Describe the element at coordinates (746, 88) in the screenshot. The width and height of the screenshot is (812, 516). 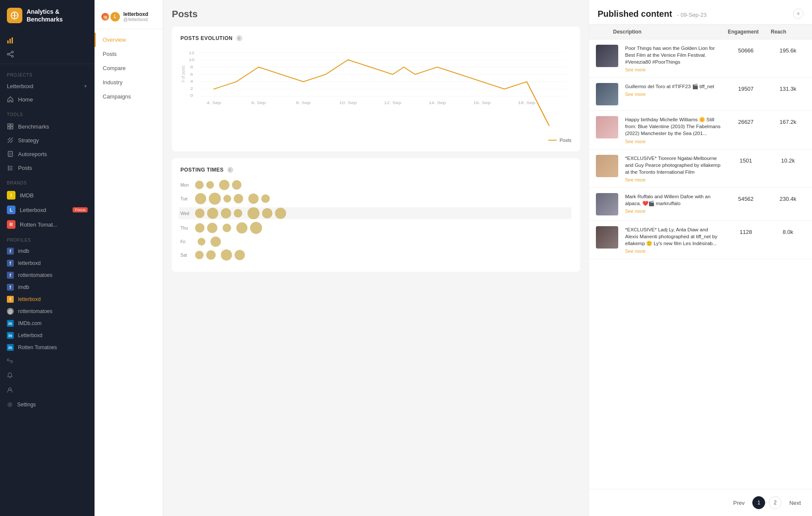
I see `engagement-value-2: 19507` at that location.